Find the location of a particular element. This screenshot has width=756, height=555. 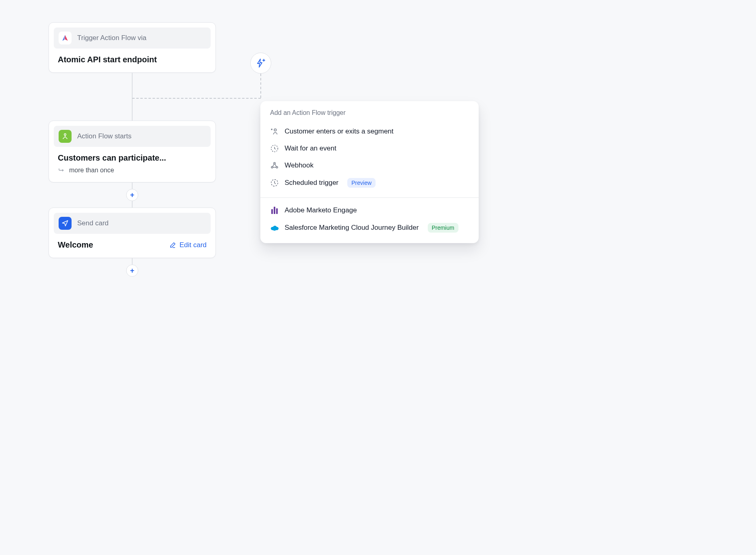

preview-badge: Preview is located at coordinates (361, 183).